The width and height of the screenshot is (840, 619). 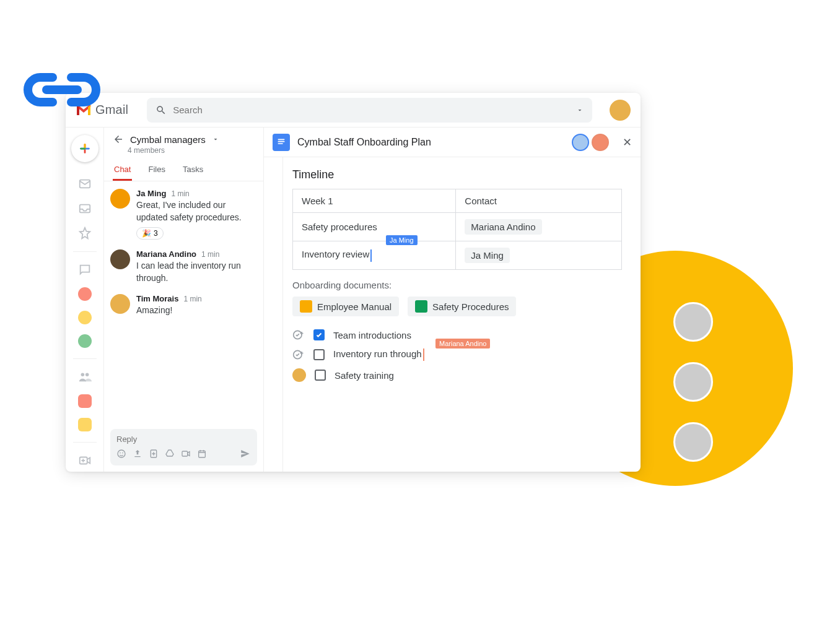 What do you see at coordinates (62, 90) in the screenshot?
I see `link-icon` at bounding box center [62, 90].